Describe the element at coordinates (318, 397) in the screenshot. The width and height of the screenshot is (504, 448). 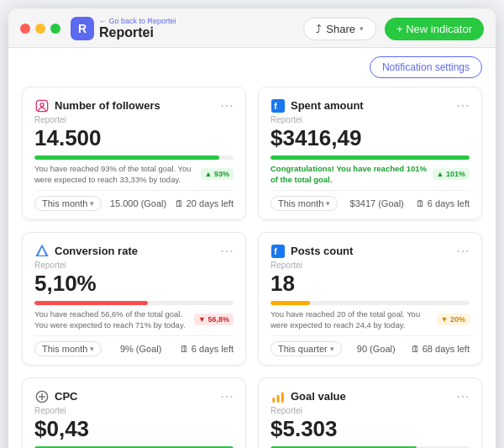
I see `card-title: Goal value` at that location.